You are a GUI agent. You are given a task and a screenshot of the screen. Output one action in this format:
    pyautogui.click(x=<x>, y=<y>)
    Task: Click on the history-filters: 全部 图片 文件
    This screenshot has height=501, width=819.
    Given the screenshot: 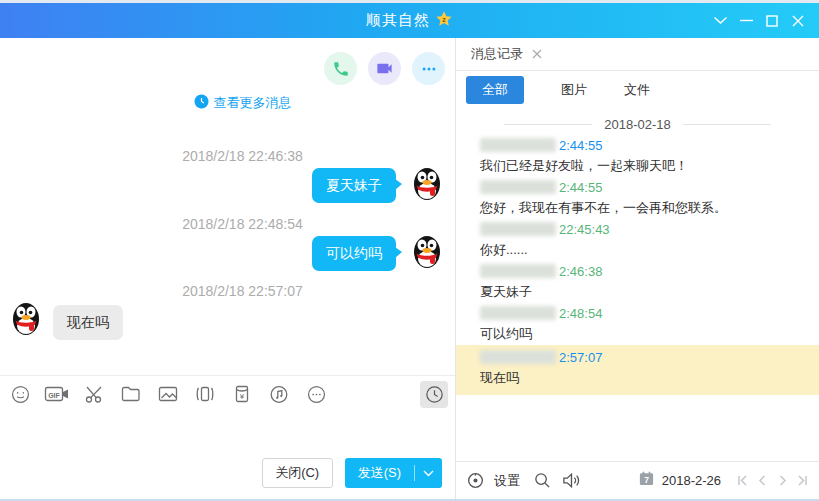 What is the action you would take?
    pyautogui.click(x=638, y=90)
    